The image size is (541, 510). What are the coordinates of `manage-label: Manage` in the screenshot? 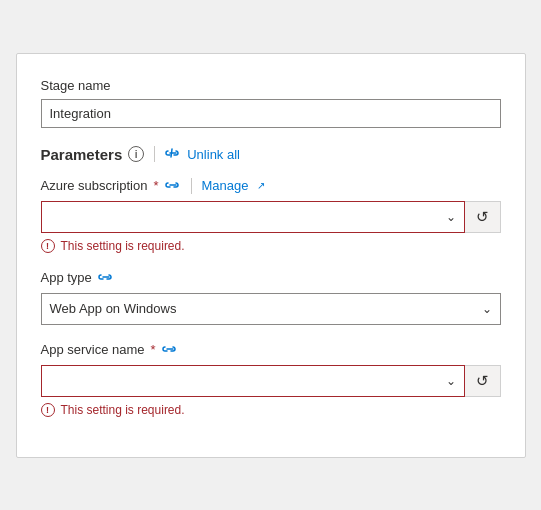 It's located at (226, 186).